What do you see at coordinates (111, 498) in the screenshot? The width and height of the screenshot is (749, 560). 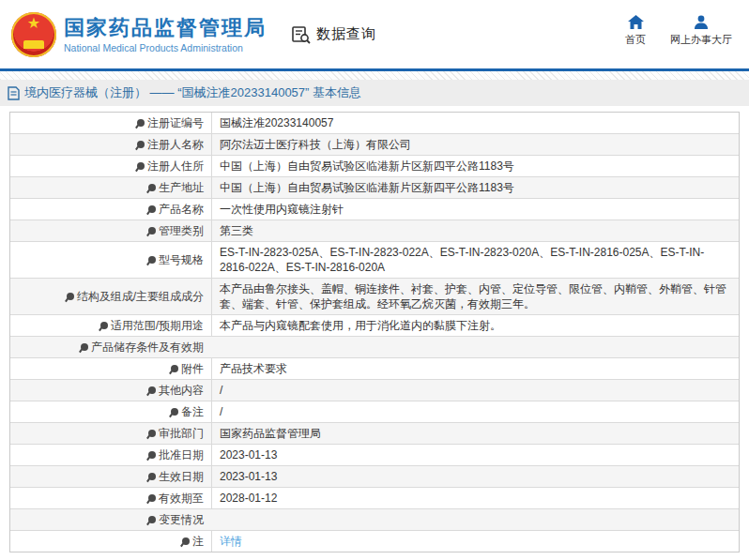 I see `row-label: 有效期至` at bounding box center [111, 498].